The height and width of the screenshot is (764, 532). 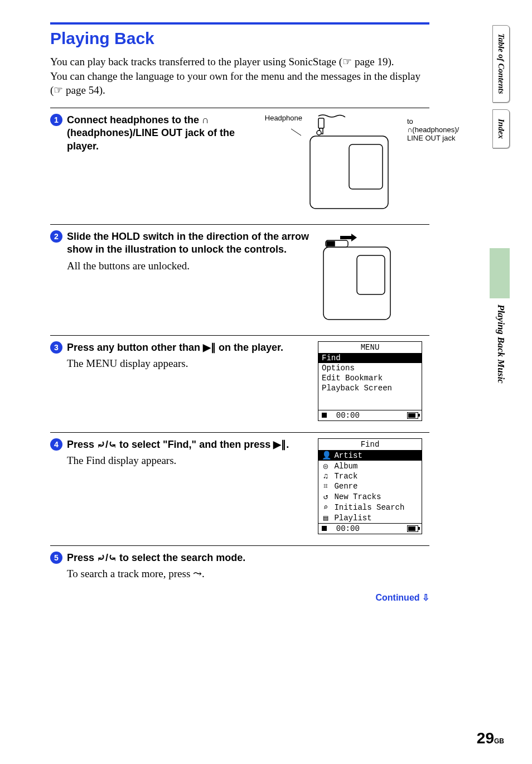 I want to click on step-number: 2, so click(x=56, y=236).